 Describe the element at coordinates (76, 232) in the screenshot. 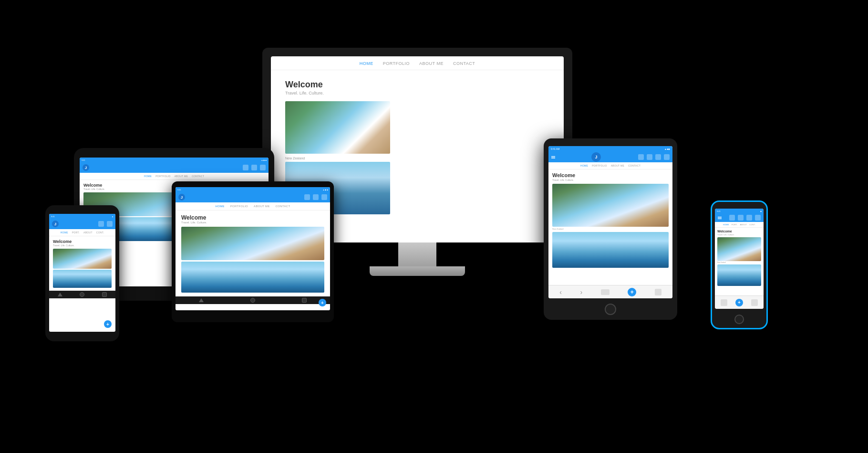

I see `an-nav-portfolio: PORT.` at that location.